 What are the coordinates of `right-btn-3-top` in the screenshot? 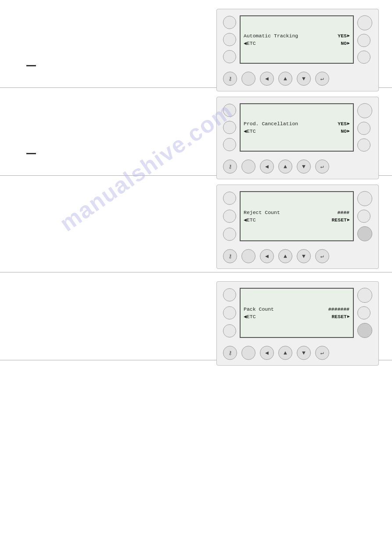 It's located at (365, 199).